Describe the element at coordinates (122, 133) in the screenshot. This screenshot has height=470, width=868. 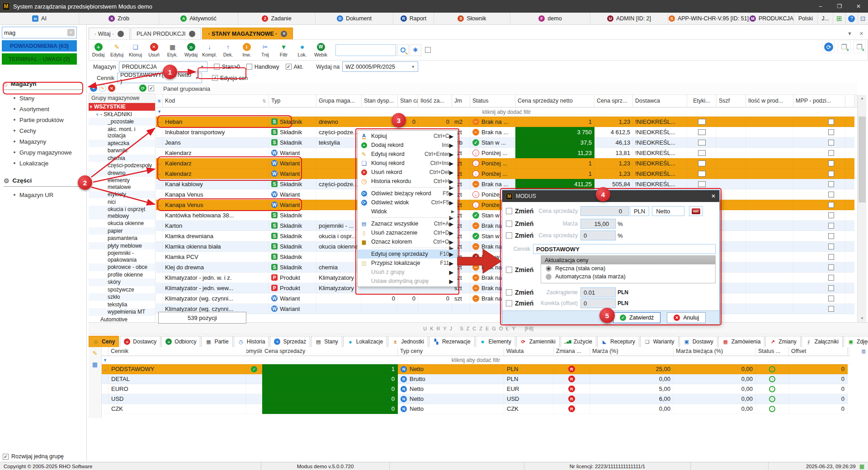
I see `tree-item: akc. mont. i izolacja` at that location.